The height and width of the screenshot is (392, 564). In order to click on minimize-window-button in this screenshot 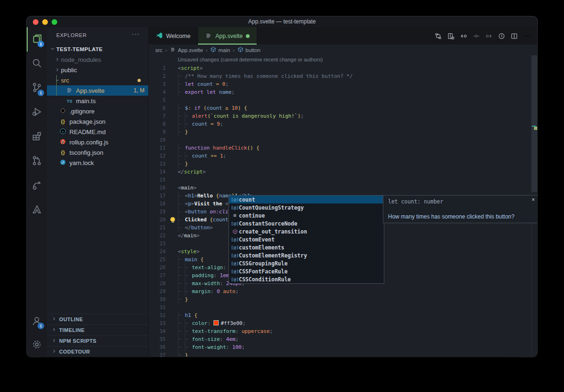, I will do `click(45, 22)`.